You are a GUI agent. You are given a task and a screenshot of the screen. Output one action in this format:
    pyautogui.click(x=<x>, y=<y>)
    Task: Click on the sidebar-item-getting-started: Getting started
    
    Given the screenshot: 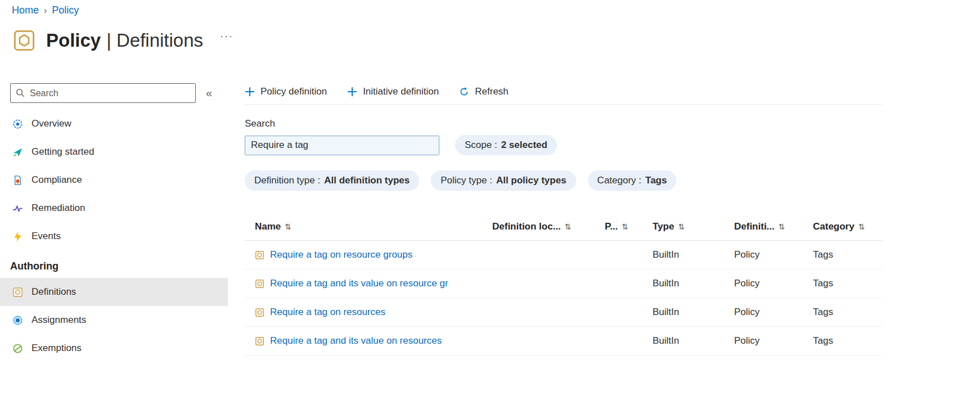 What is the action you would take?
    pyautogui.click(x=114, y=152)
    